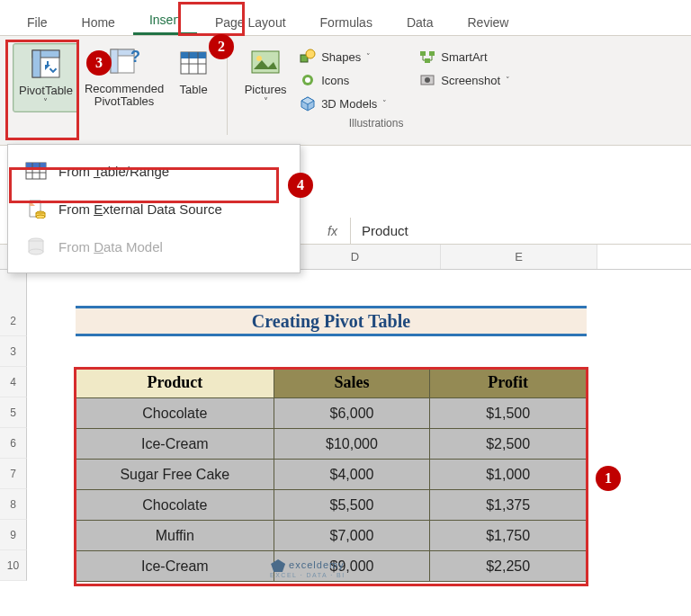 The width and height of the screenshot is (691, 616). I want to click on row-header-5: 5, so click(13, 413).